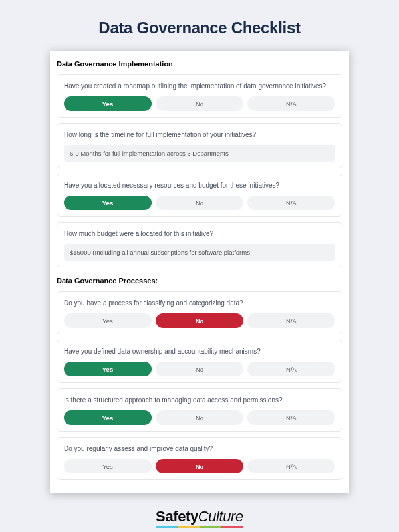 The width and height of the screenshot is (399, 532). Describe the element at coordinates (200, 400) in the screenshot. I see `question-text: Is there a structured approach to managi…` at that location.